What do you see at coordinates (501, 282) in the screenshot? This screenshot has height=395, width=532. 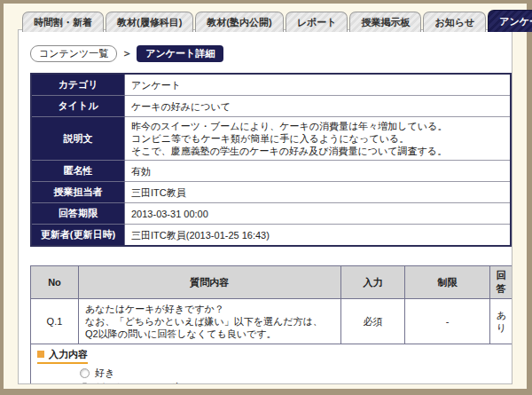 I see `header-answer: 回答` at bounding box center [501, 282].